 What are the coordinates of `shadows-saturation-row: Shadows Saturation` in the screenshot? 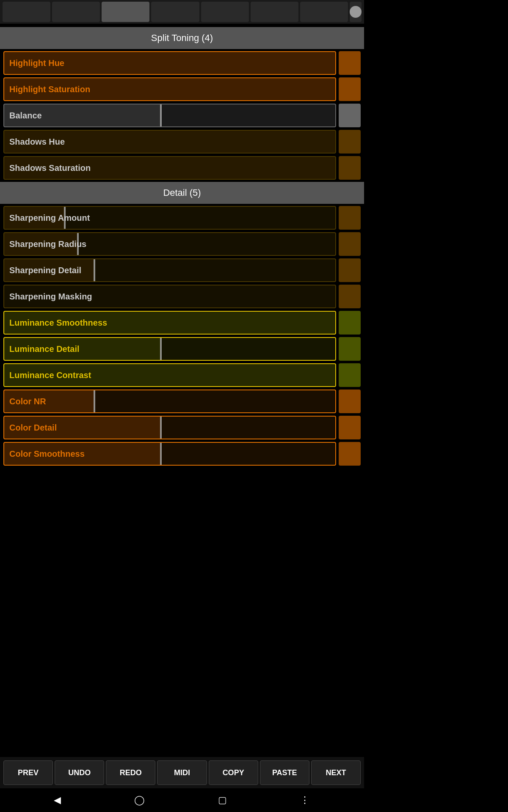 It's located at (182, 168).